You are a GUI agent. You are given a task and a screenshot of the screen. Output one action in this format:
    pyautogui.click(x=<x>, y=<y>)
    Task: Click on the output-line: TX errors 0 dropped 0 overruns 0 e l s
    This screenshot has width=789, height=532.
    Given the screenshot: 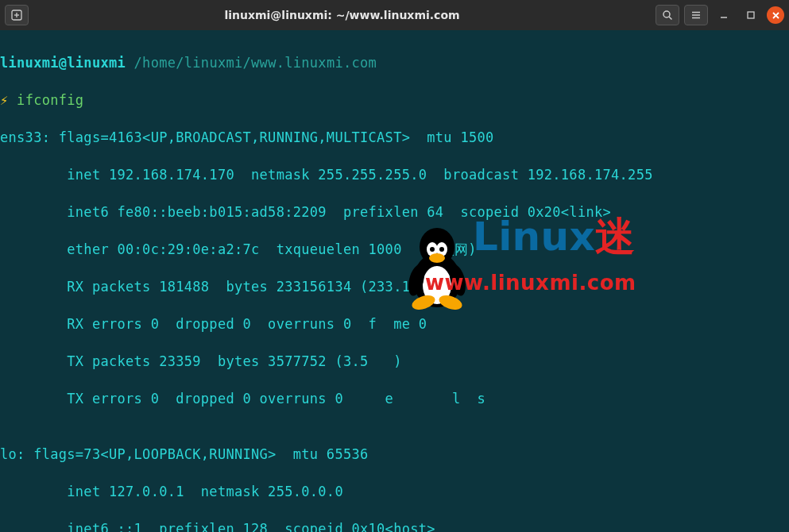 What is the action you would take?
    pyautogui.click(x=394, y=399)
    